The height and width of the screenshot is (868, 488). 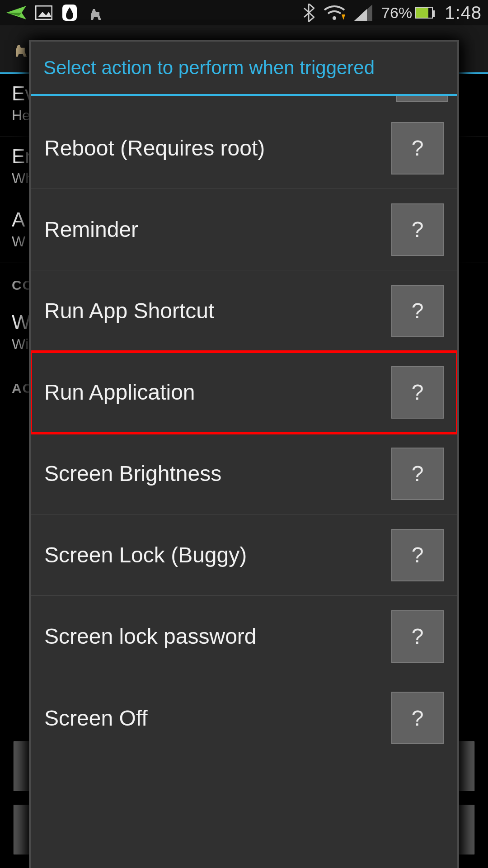 What do you see at coordinates (96, 13) in the screenshot?
I see `llama-icon` at bounding box center [96, 13].